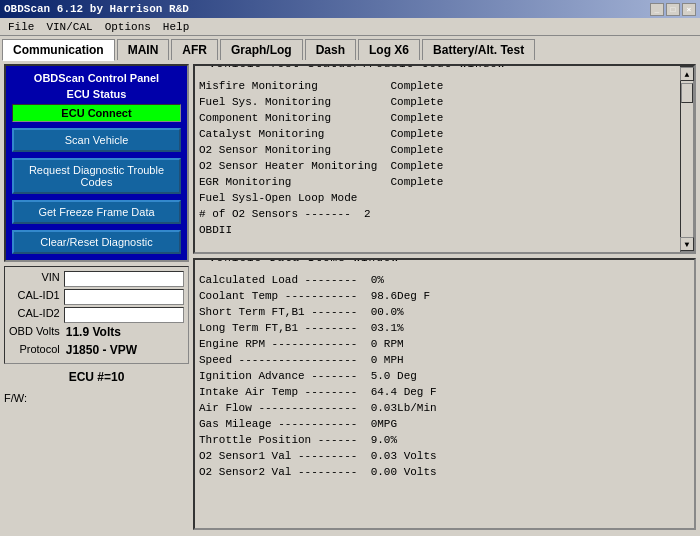 This screenshot has height=536, width=700. What do you see at coordinates (478, 50) in the screenshot?
I see `tab-battery: Battery/Alt. Test` at bounding box center [478, 50].